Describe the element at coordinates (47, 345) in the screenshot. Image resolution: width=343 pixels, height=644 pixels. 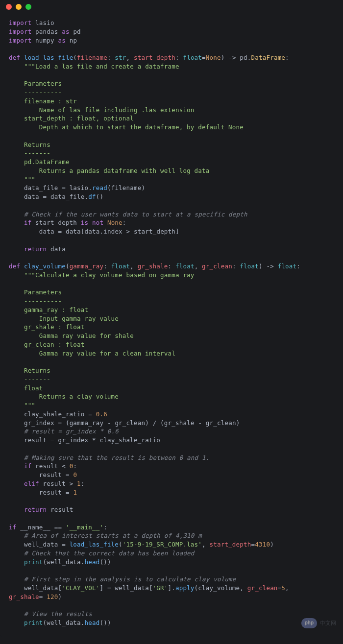
I see `docstring: gr_clean : float` at that location.